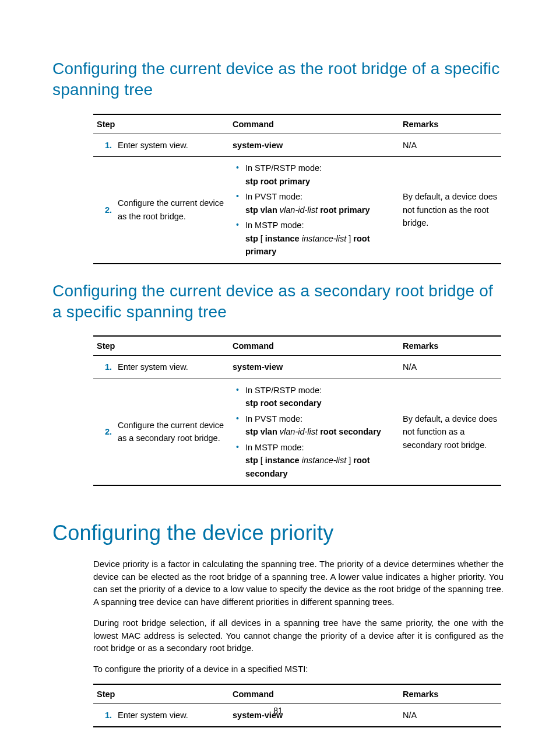 This screenshot has width=556, height=756. I want to click on section-heading: Configuring the current device as the ro…, so click(278, 79).